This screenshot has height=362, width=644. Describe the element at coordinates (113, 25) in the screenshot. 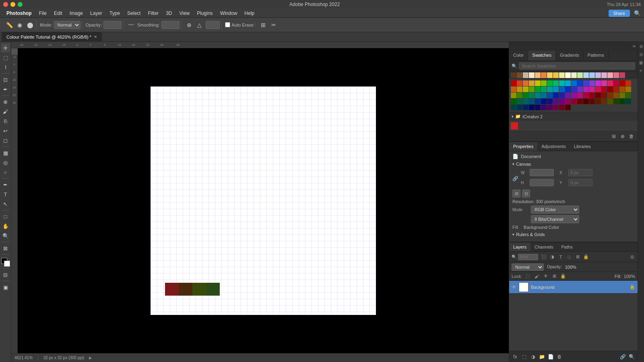

I see `opacity-input: 100%` at that location.